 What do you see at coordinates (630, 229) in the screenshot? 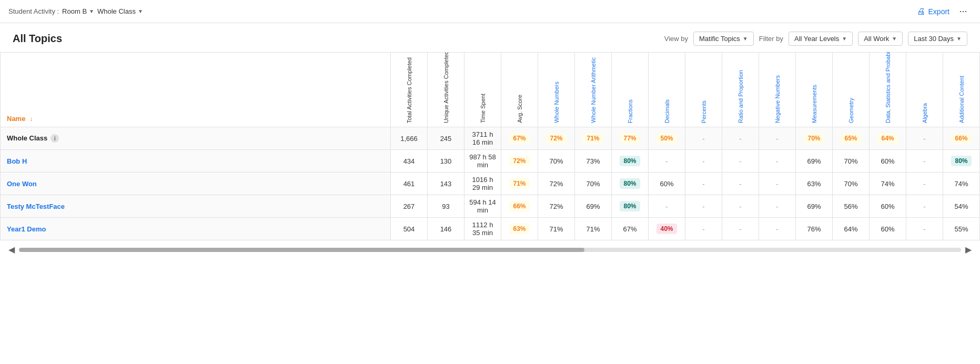
I see `table-cell: 67%` at bounding box center [630, 229].